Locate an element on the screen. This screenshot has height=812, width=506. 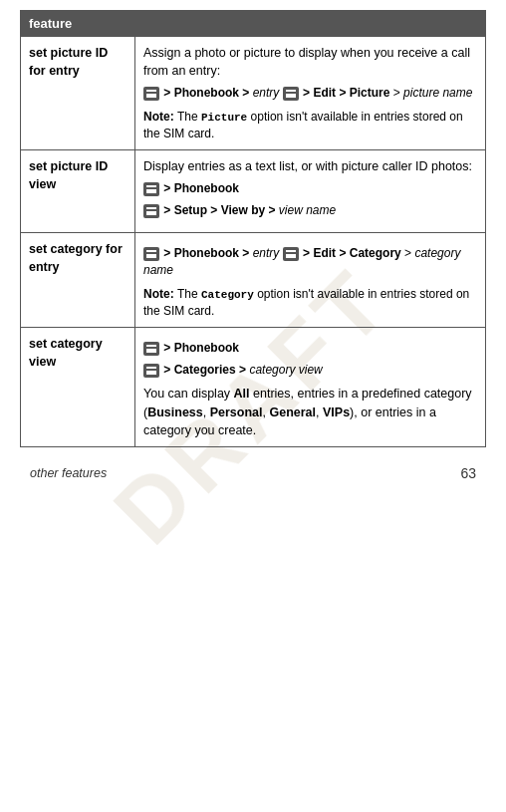
feature-name: set category view is located at coordinates (78, 387).